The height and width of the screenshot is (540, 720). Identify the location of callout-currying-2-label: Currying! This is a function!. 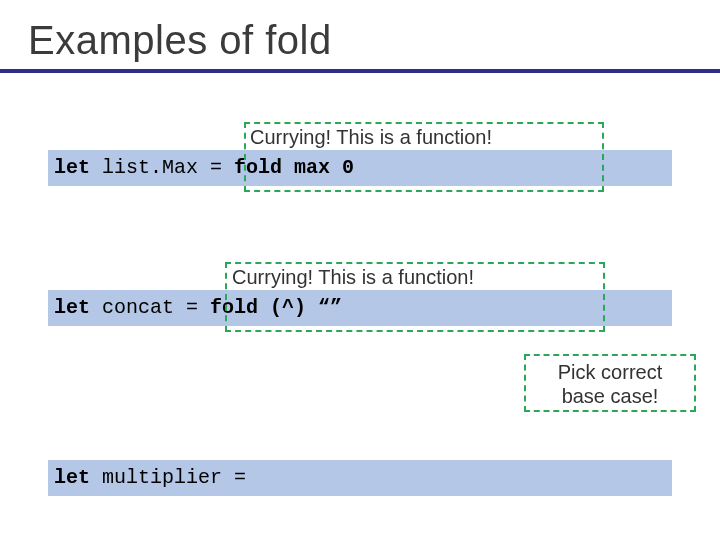
(353, 278).